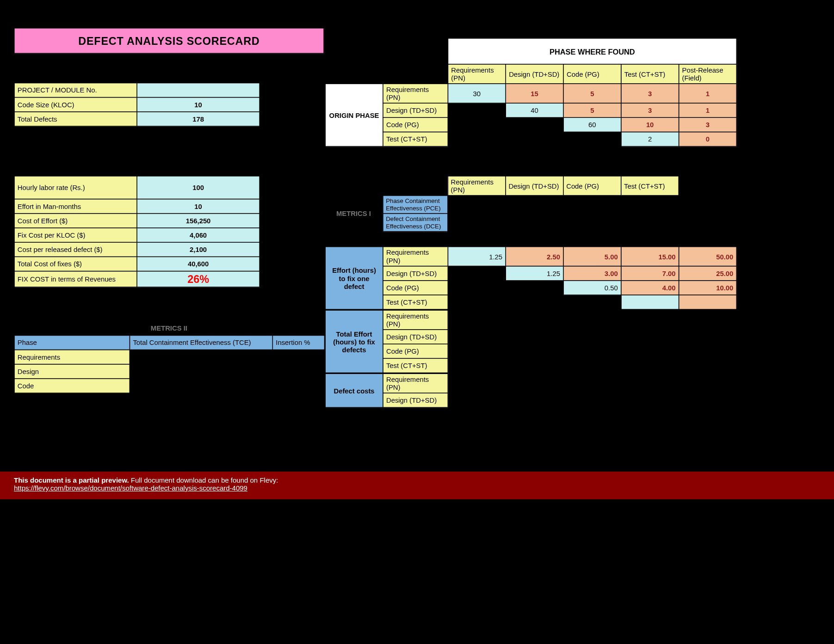 Image resolution: width=834 pixels, height=644 pixels. Describe the element at coordinates (130, 488) in the screenshot. I see `banner-link: https://flevy.com/browse/document/softwa…` at that location.